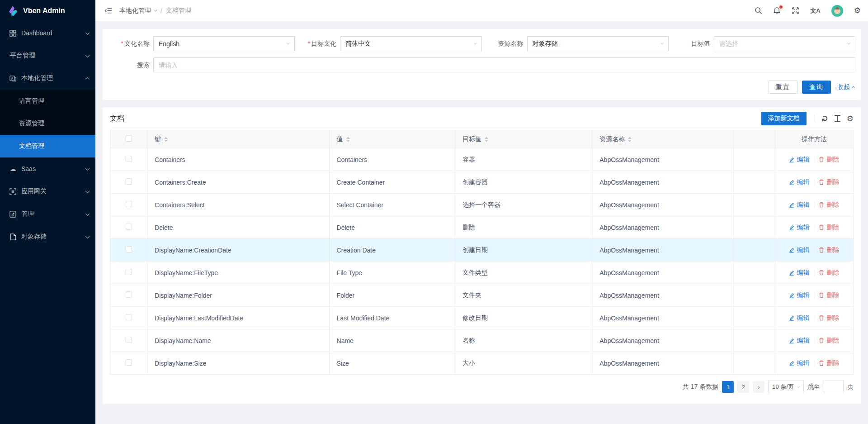 The height and width of the screenshot is (424, 868). I want to click on sidebar-item-saas: ☁ Saas, so click(48, 169).